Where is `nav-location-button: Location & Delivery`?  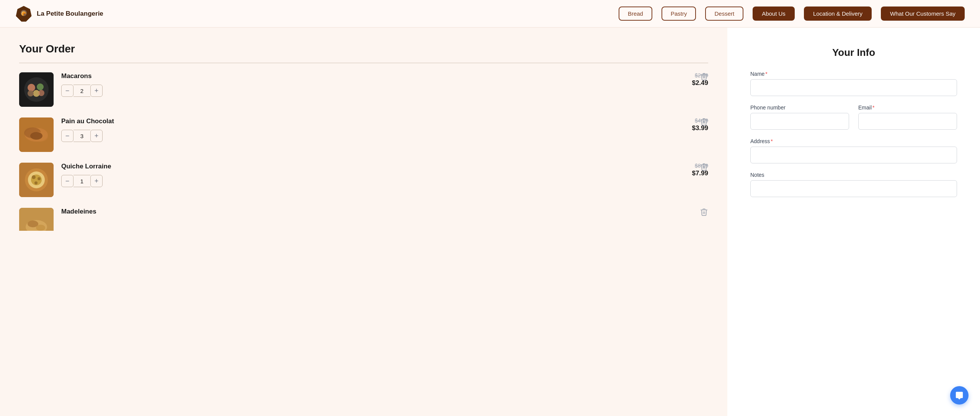 nav-location-button: Location & Delivery is located at coordinates (838, 14).